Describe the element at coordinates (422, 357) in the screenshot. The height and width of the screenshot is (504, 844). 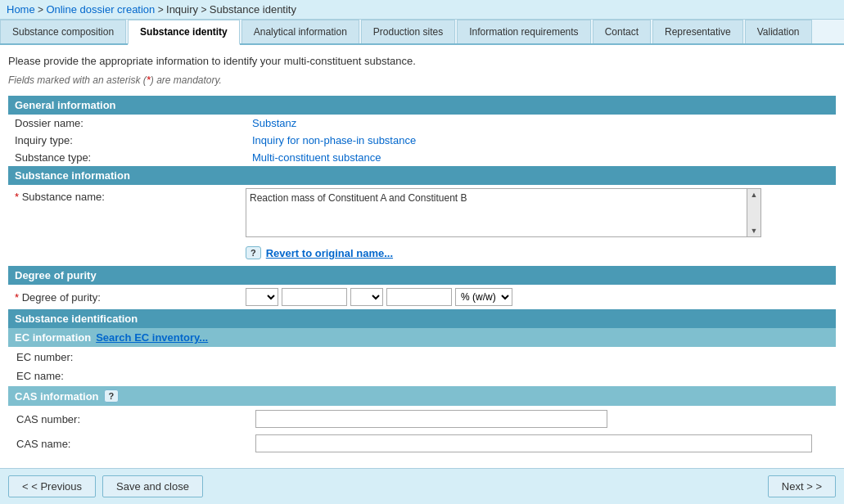
I see `ec-number-row: EC number:` at that location.